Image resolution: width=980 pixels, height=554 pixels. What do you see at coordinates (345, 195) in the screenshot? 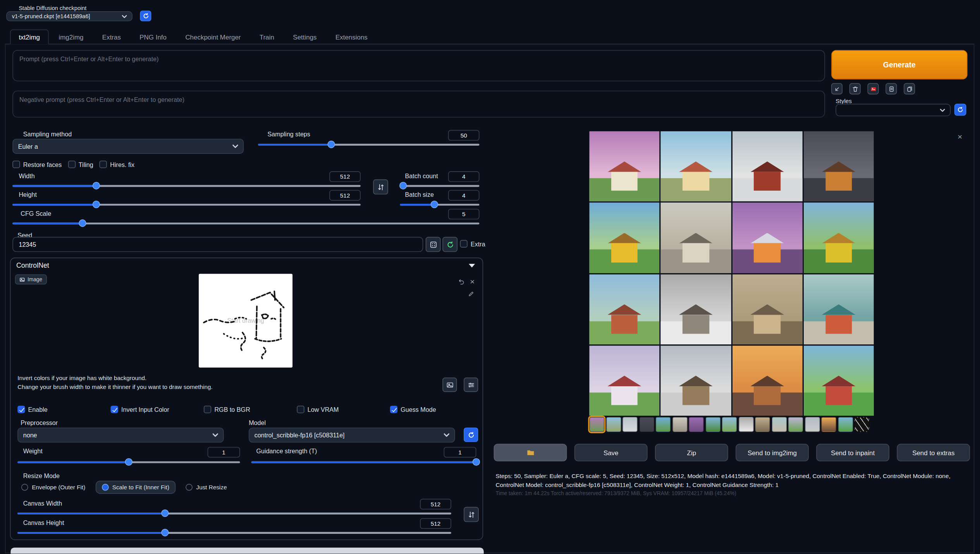
I see `height-value: 512` at bounding box center [345, 195].